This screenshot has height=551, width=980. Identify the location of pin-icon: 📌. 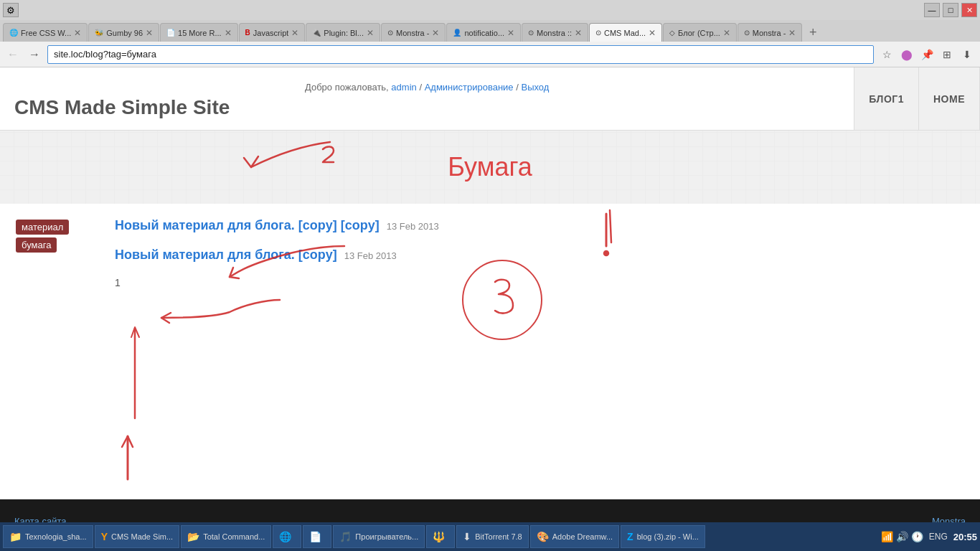
(927, 55).